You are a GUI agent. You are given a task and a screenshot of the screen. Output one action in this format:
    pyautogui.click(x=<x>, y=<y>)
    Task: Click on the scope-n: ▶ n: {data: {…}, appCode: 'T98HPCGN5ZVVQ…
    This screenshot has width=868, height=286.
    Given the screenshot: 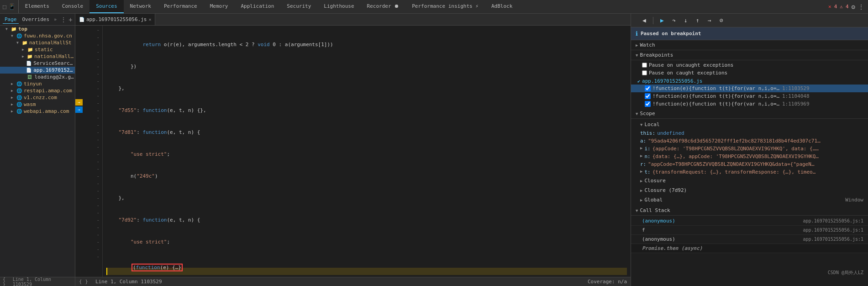 What is the action you would take?
    pyautogui.click(x=752, y=156)
    